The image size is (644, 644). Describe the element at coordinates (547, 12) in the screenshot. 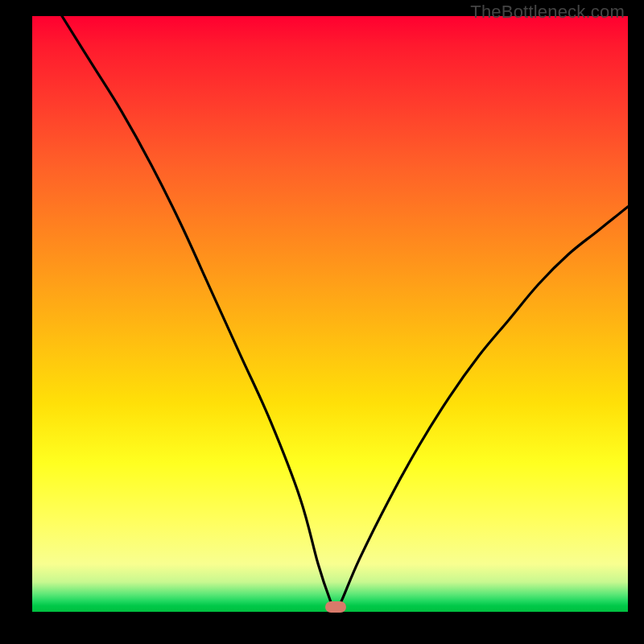

I see `watermark-text: TheBottleneck.com` at that location.